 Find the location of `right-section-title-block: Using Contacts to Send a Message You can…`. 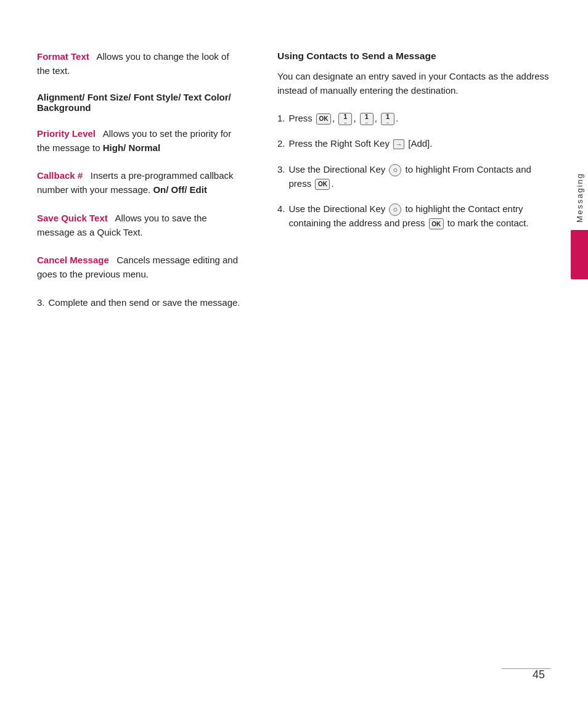

right-section-title-block: Using Contacts to Send a Message You can… is located at coordinates (414, 73).